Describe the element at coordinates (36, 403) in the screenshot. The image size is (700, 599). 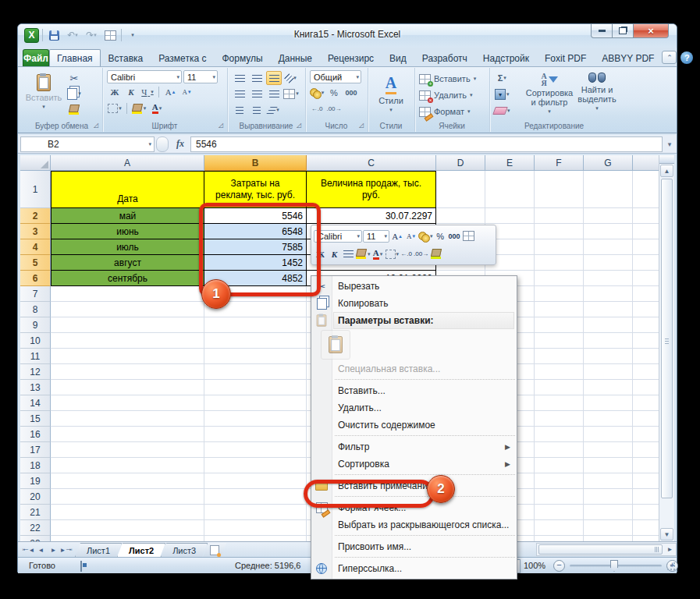
I see `row-header-14: 14` at that location.